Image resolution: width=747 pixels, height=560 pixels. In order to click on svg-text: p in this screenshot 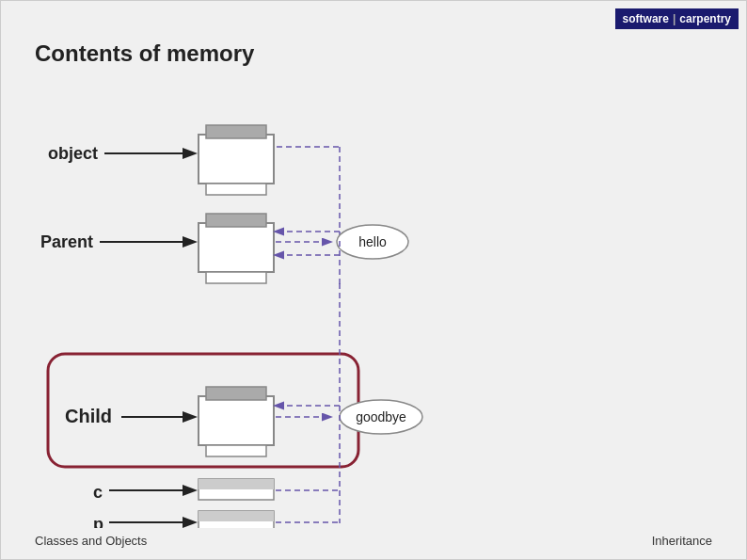, I will do `click(98, 521)`.